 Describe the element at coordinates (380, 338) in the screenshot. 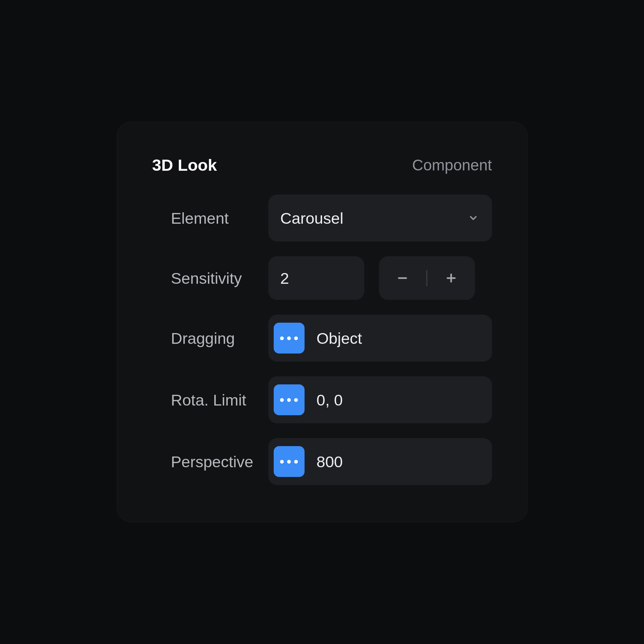

I see `dragging-input: Object` at that location.